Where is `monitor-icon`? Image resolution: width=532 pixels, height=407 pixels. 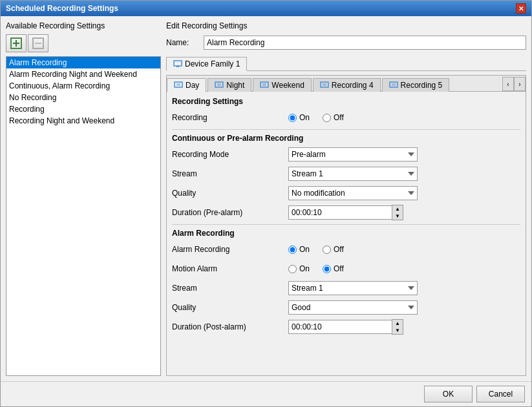 monitor-icon is located at coordinates (178, 64).